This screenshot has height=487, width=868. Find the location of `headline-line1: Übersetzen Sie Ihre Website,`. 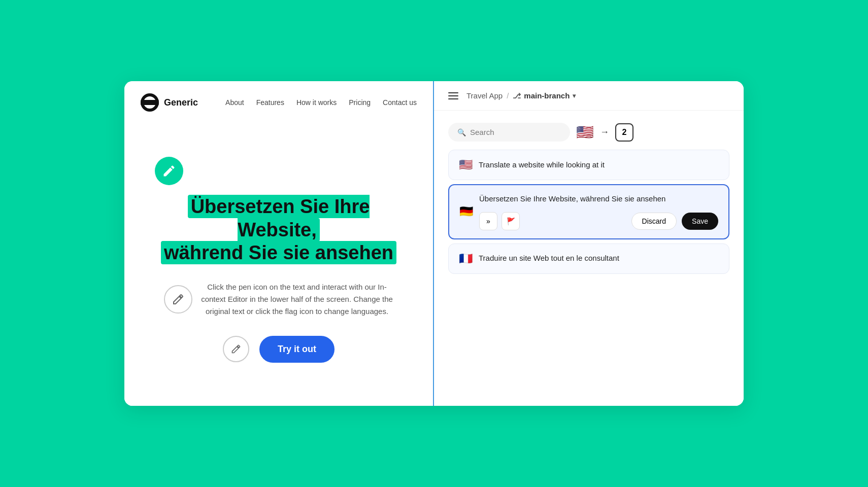

headline-line1: Übersetzen Sie Ihre Website, is located at coordinates (279, 218).